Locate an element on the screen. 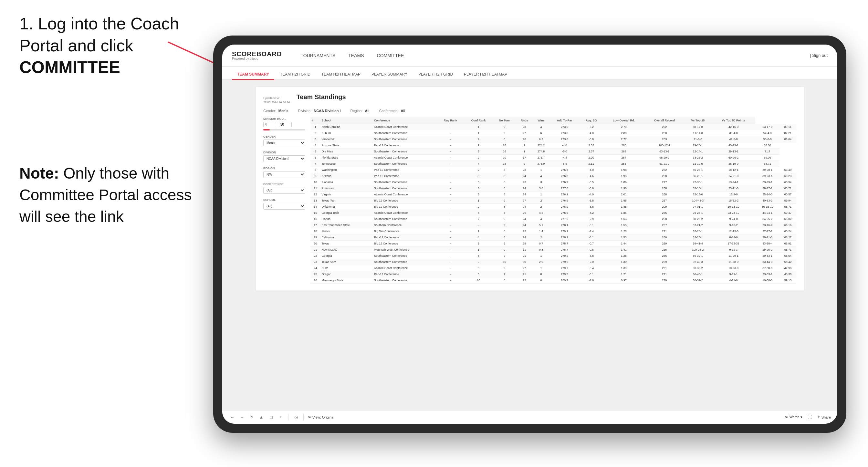 The width and height of the screenshot is (868, 467). conference-select: (All) ACC SEC is located at coordinates (284, 190).